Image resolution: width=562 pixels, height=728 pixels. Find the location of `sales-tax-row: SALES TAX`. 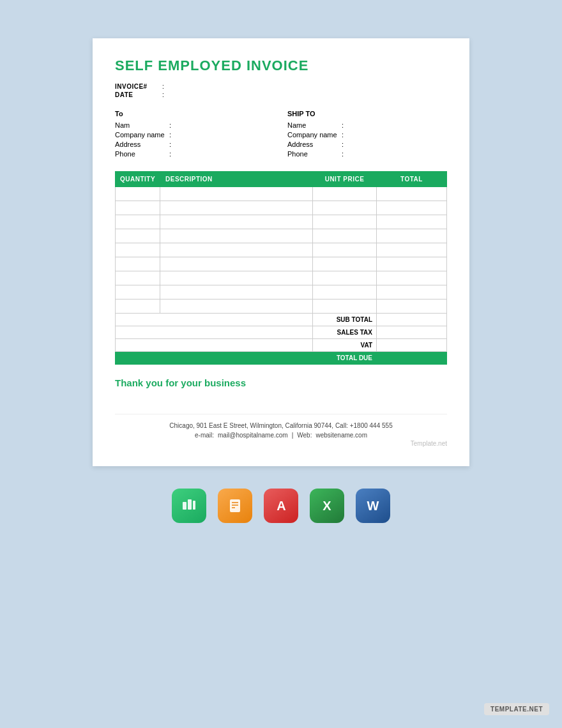

sales-tax-row: SALES TAX is located at coordinates (281, 333).